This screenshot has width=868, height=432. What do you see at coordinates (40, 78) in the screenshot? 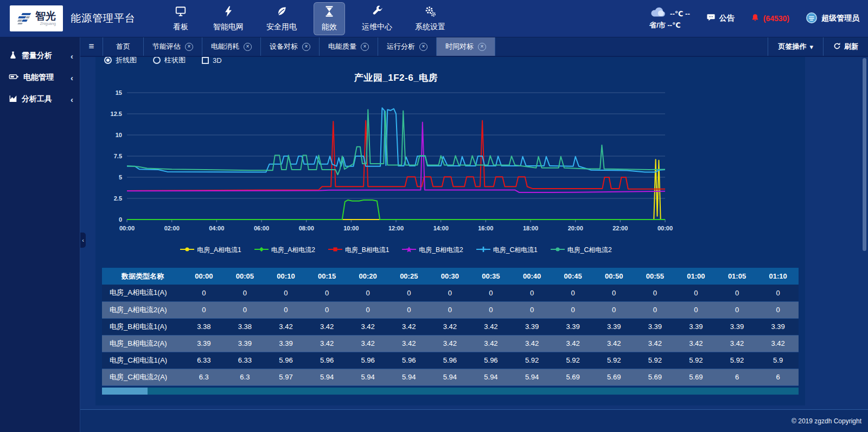
I see `sidebar-item-电能管理: 电能管理‹` at bounding box center [40, 78].